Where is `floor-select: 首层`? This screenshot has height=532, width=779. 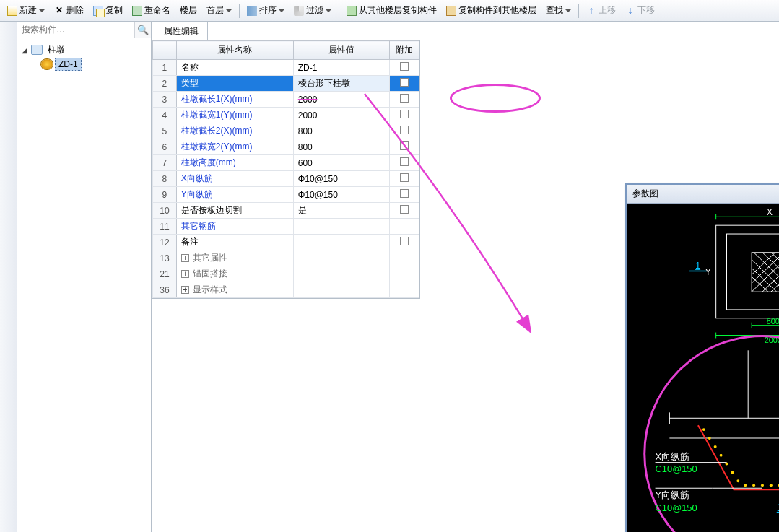
floor-select: 首层 is located at coordinates (219, 10).